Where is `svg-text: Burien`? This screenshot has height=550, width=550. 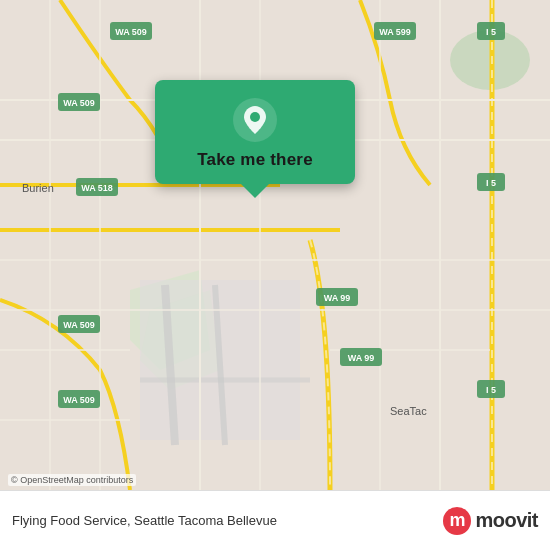
svg-text: Burien is located at coordinates (38, 188).